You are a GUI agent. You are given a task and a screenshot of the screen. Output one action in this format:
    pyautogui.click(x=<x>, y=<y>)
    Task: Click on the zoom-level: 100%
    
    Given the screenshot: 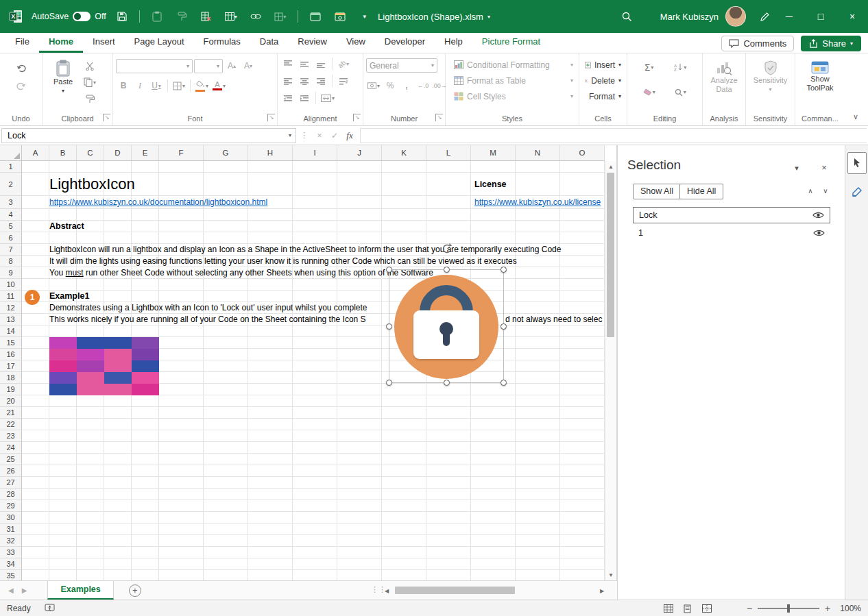 What is the action you would take?
    pyautogui.click(x=850, y=608)
    